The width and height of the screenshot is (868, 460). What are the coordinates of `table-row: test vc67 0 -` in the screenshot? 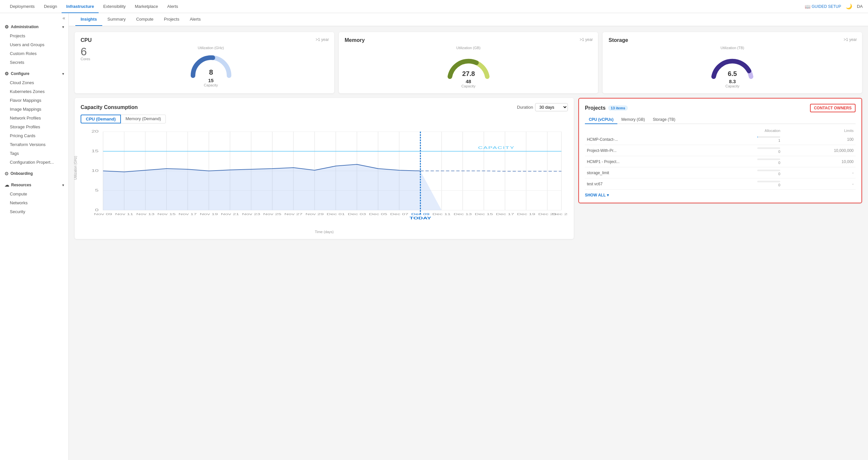 It's located at (720, 184).